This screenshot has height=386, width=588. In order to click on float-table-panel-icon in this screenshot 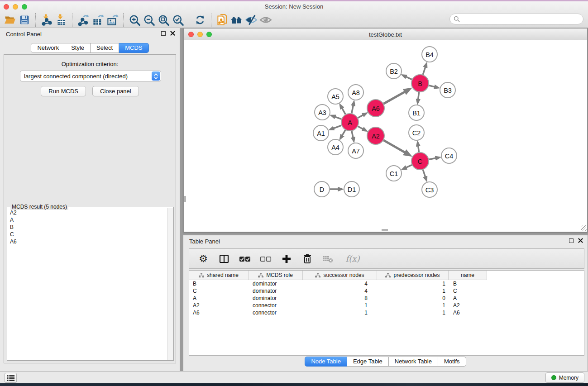, I will do `click(571, 241)`.